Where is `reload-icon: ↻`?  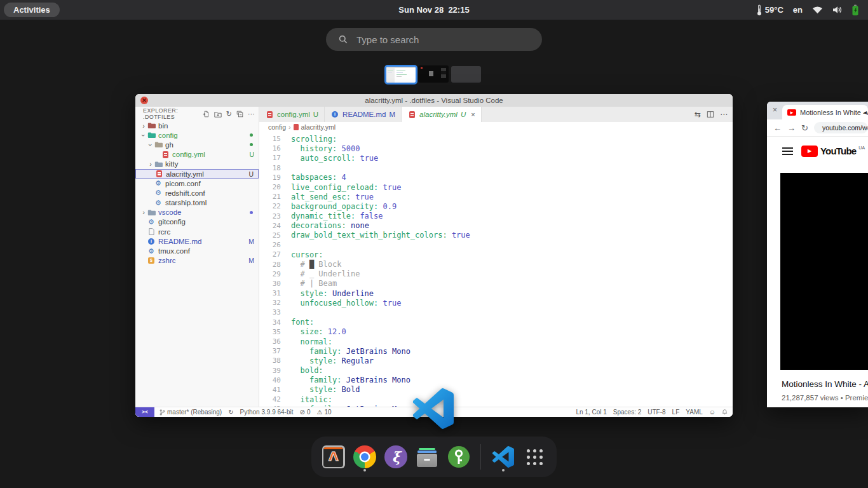 reload-icon: ↻ is located at coordinates (804, 128).